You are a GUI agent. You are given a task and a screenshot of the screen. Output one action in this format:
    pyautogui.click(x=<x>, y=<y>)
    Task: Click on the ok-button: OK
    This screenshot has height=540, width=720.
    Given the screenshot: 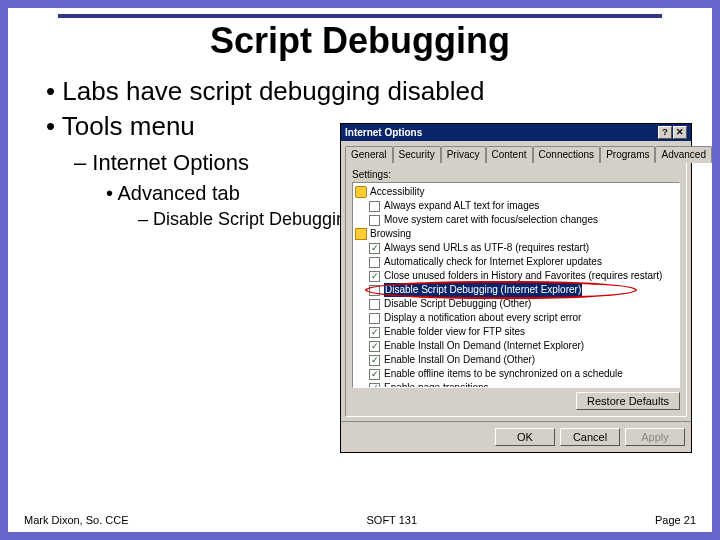 What is the action you would take?
    pyautogui.click(x=525, y=437)
    